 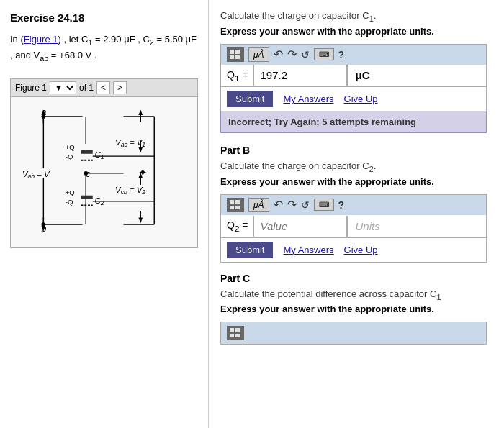 What do you see at coordinates (354, 99) in the screenshot?
I see `part-a-submit-row: Submit My Answers Give Up` at bounding box center [354, 99].